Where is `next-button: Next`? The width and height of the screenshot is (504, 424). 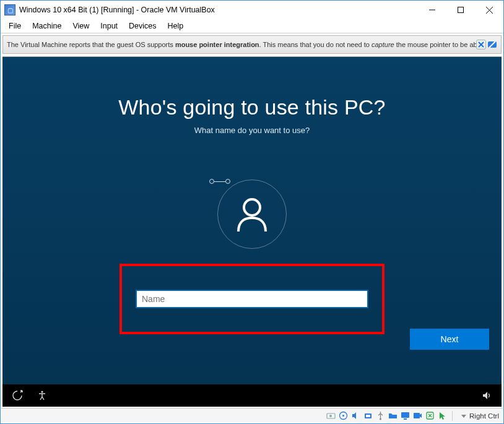
next-button: Next is located at coordinates (450, 339).